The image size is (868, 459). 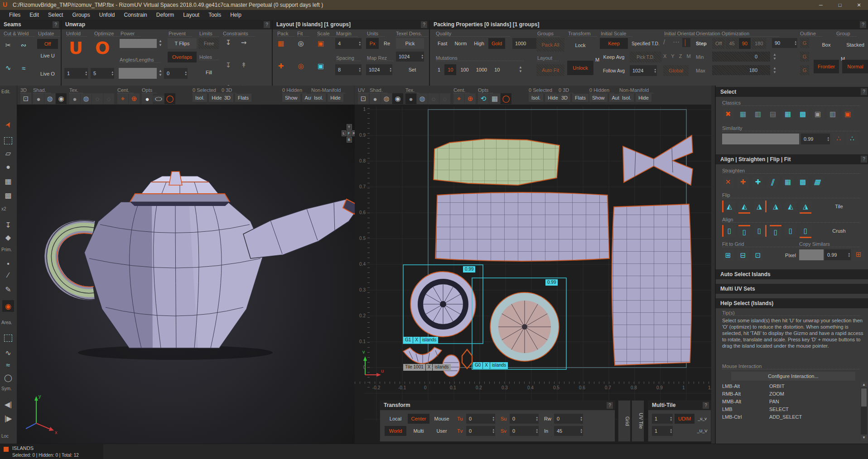 What do you see at coordinates (450, 70) in the screenshot?
I see `mutation-10-button: 10` at bounding box center [450, 70].